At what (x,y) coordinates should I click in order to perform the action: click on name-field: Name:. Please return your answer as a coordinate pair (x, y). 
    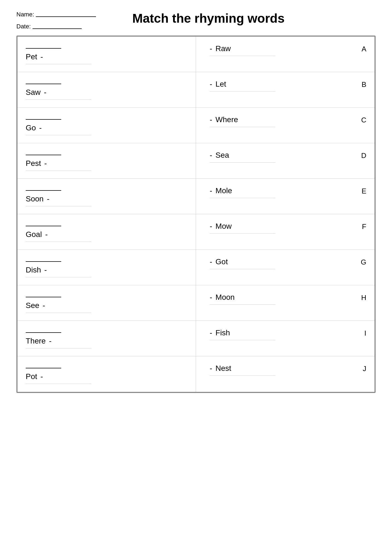
    Looking at the image, I should click on (56, 14).